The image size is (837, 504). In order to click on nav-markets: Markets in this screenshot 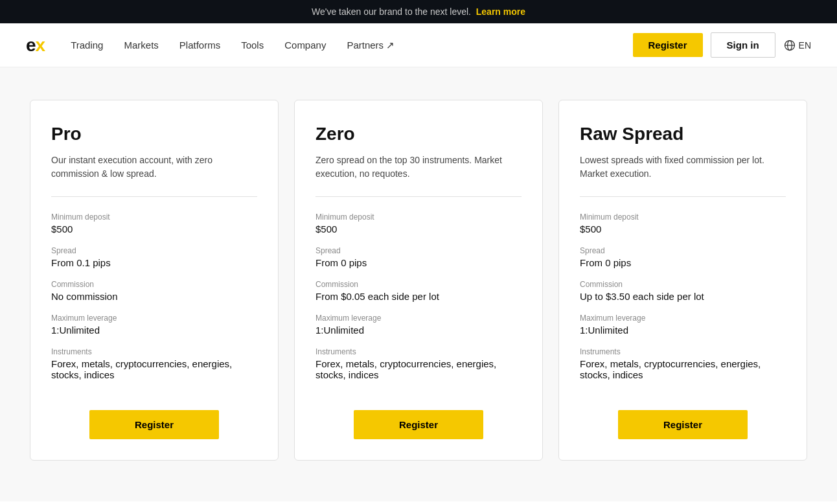, I will do `click(141, 45)`.